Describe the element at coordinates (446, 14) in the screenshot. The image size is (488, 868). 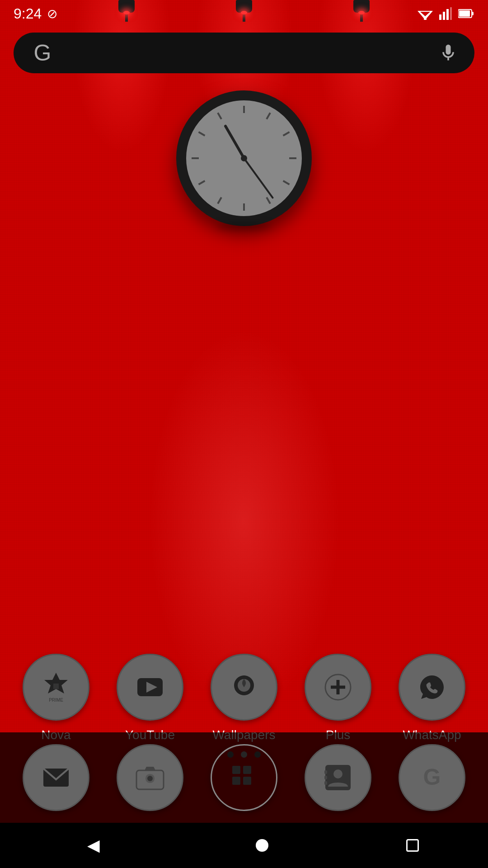
I see `signal-icon` at that location.